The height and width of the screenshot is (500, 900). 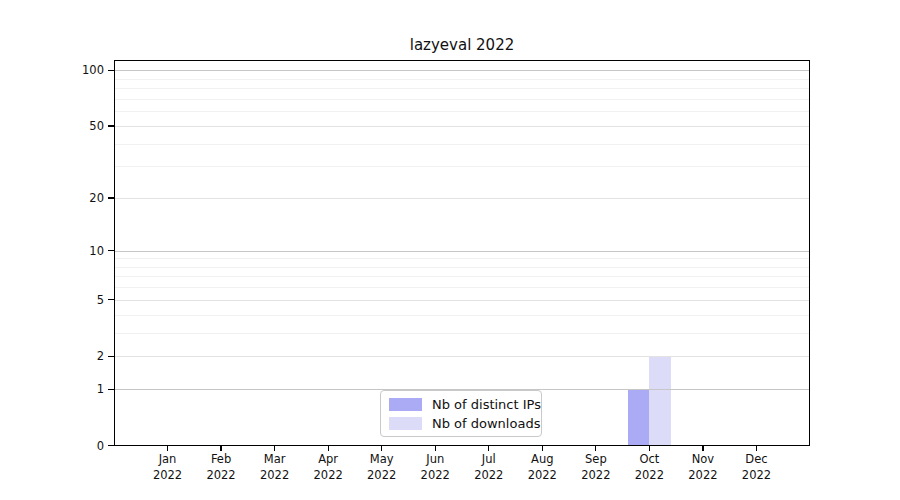 What do you see at coordinates (596, 467) in the screenshot?
I see `x-tick-label: Sep 2022` at bounding box center [596, 467].